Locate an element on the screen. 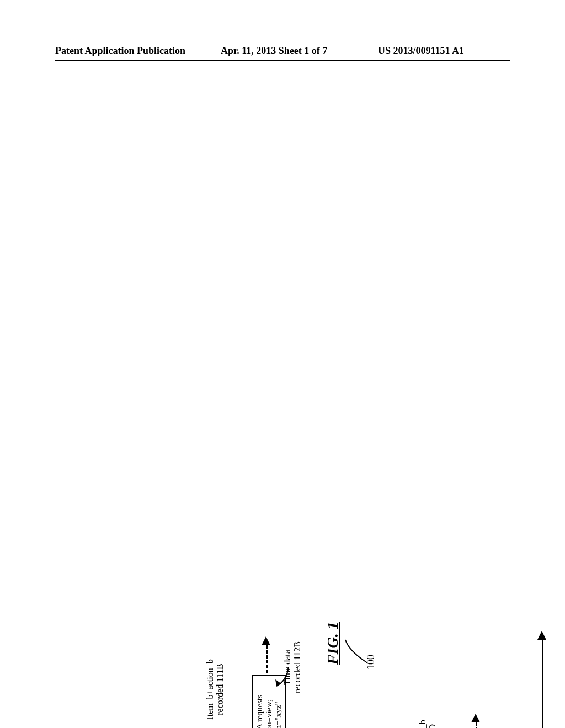 The width and height of the screenshot is (565, 728). header-left: Patent Application Publication is located at coordinates (120, 51).